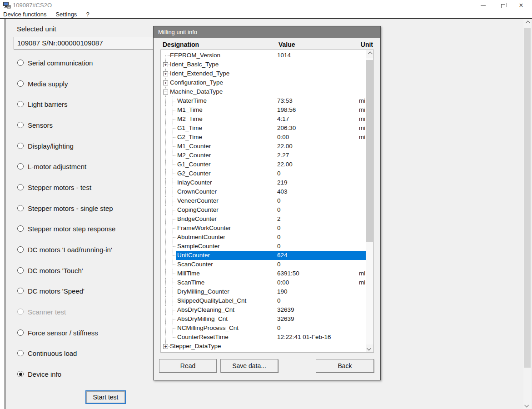  Describe the element at coordinates (527, 198) in the screenshot. I see `main-scrollbar-thumb` at that location.